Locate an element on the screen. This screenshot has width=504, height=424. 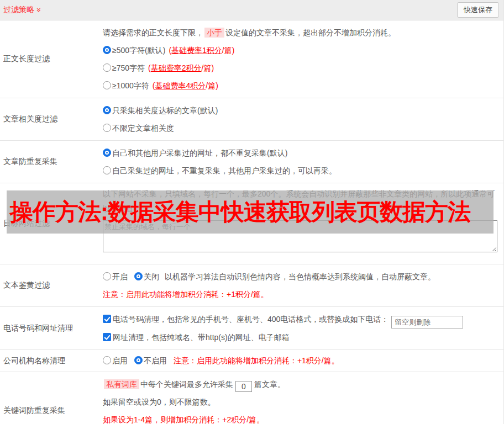
option-dedup-all-users: 自己和其他用户采集过的网址，都不重复采集(默认) is located at coordinates (301, 153).